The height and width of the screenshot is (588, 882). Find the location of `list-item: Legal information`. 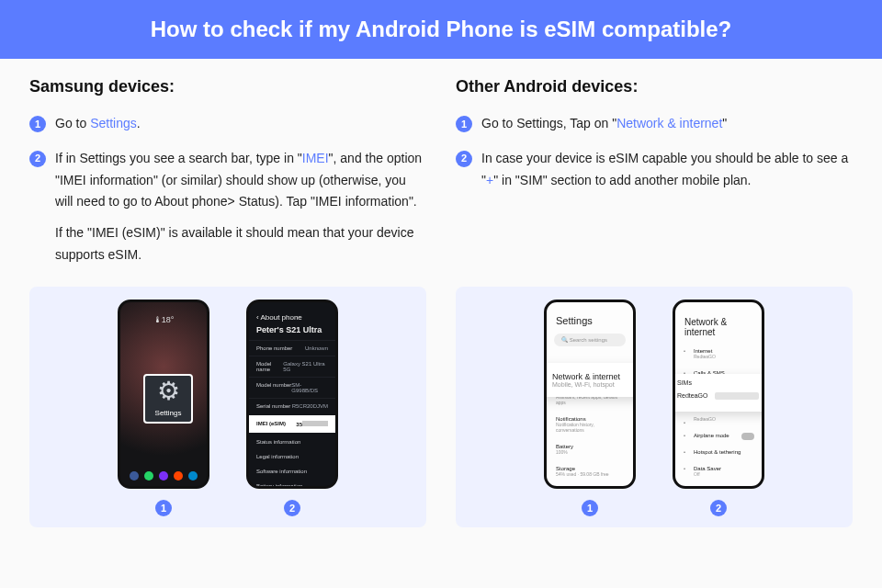

list-item: Legal information is located at coordinates (292, 457).